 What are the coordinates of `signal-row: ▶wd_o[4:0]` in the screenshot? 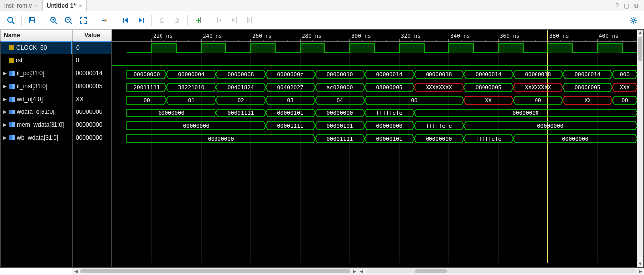 It's located at (37, 99).